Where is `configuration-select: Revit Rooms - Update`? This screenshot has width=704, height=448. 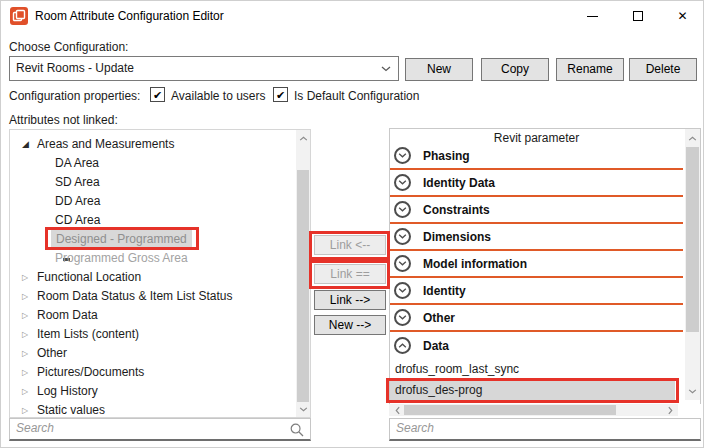
configuration-select: Revit Rooms - Update is located at coordinates (204, 68).